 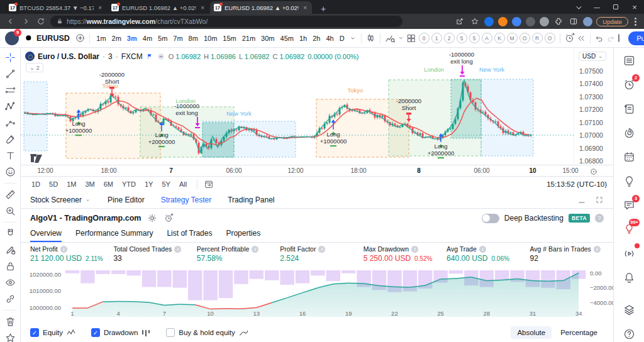 What do you see at coordinates (525, 38) in the screenshot?
I see `quick-button-O-8: O` at bounding box center [525, 38].